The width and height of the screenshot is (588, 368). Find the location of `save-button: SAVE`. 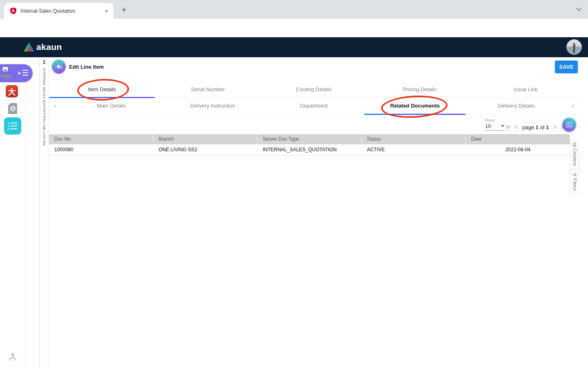

save-button: SAVE is located at coordinates (566, 67).